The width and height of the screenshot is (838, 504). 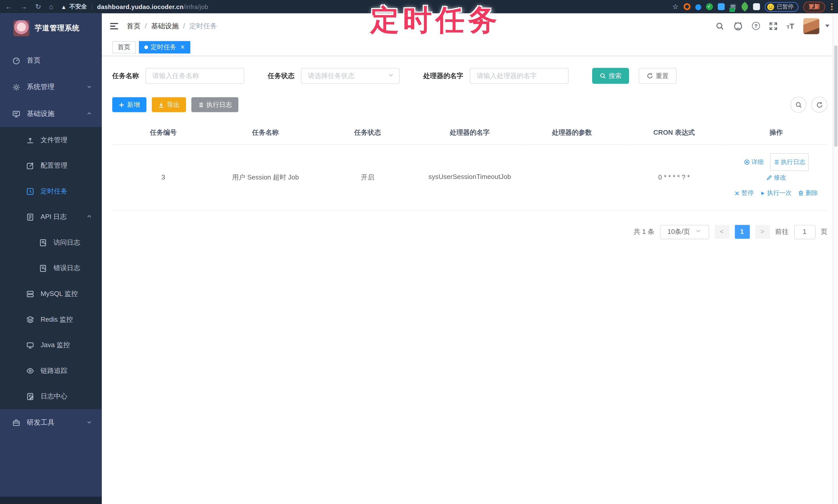 What do you see at coordinates (64, 7) in the screenshot?
I see `warning-icon: ▲` at bounding box center [64, 7].